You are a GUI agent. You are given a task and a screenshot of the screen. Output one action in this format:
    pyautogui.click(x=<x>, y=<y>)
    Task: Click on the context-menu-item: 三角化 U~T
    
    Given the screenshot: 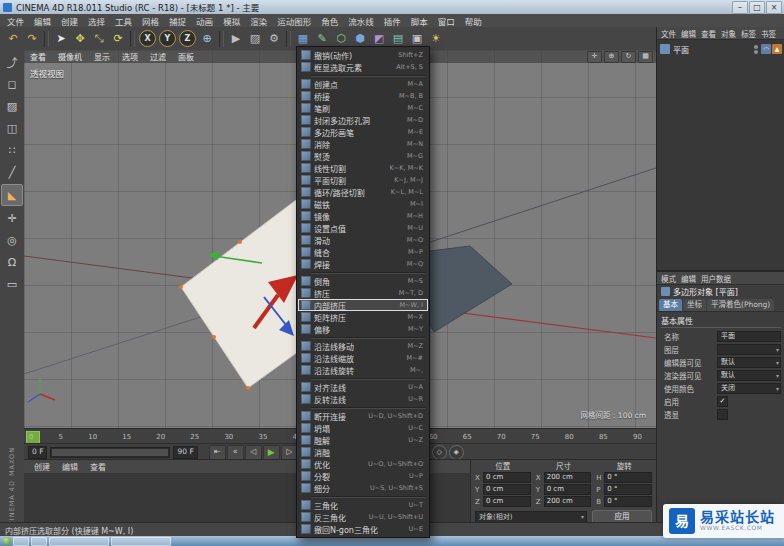 What is the action you would take?
    pyautogui.click(x=363, y=505)
    